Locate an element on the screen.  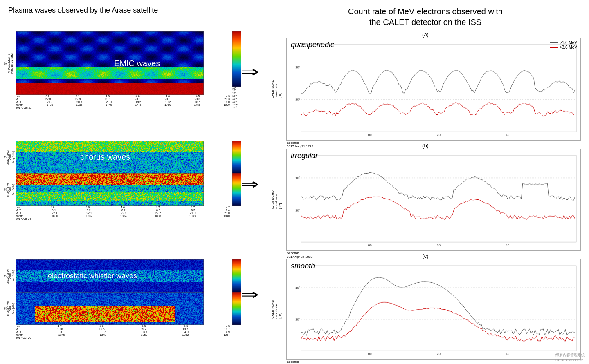
emic-xaxis-mlt: MLT22.822.923.123.323.323.323.3 is located at coordinates (123, 99).